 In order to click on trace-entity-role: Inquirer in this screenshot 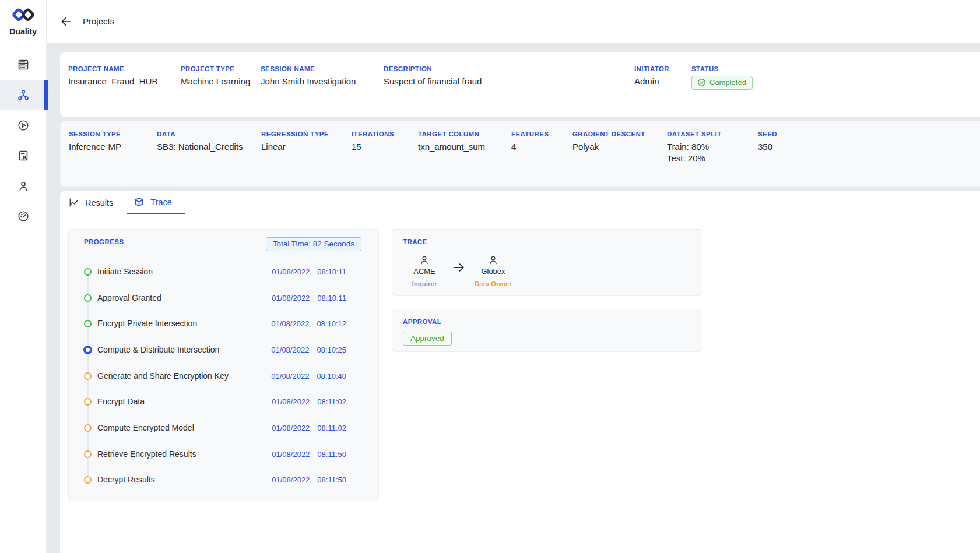, I will do `click(424, 284)`.